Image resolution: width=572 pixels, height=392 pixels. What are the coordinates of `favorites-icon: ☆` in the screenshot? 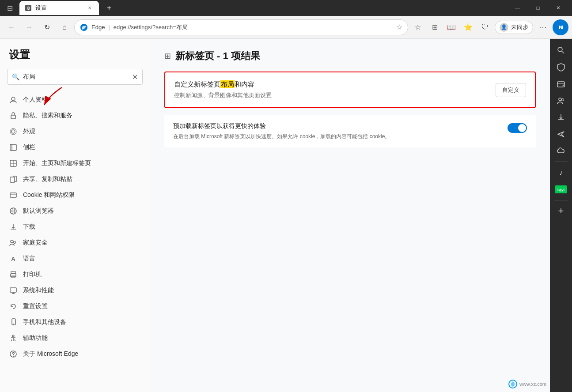 It's located at (399, 27).